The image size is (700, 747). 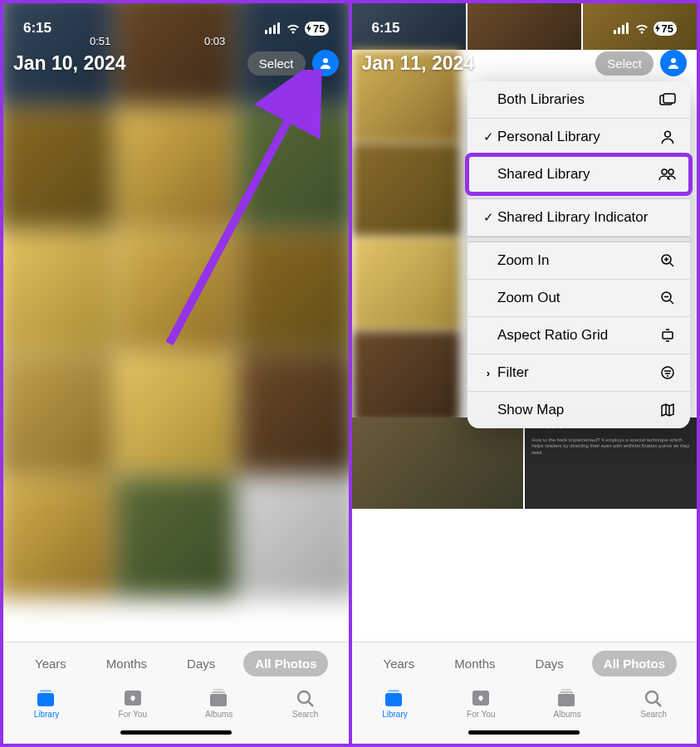 I want to click on library-switcher-menu: Both Libraries ✓ Personal Library Shared…, so click(x=579, y=255).